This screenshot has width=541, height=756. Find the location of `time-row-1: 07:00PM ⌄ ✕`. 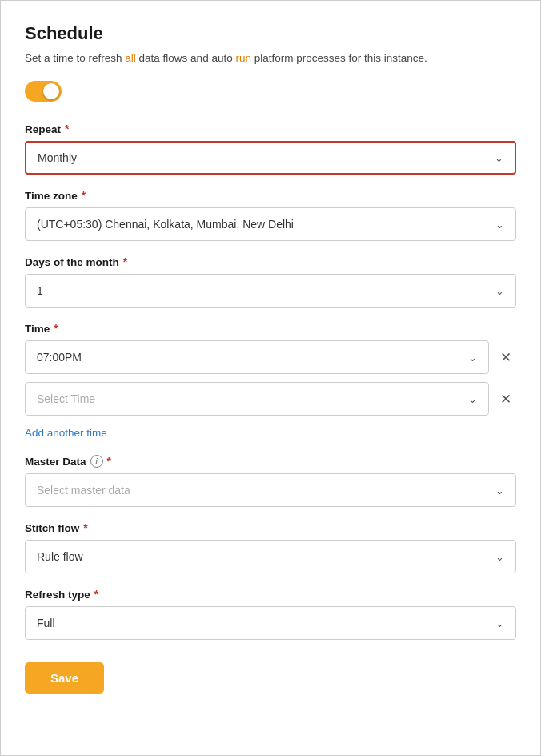

time-row-1: 07:00PM ⌄ ✕ is located at coordinates (270, 357).